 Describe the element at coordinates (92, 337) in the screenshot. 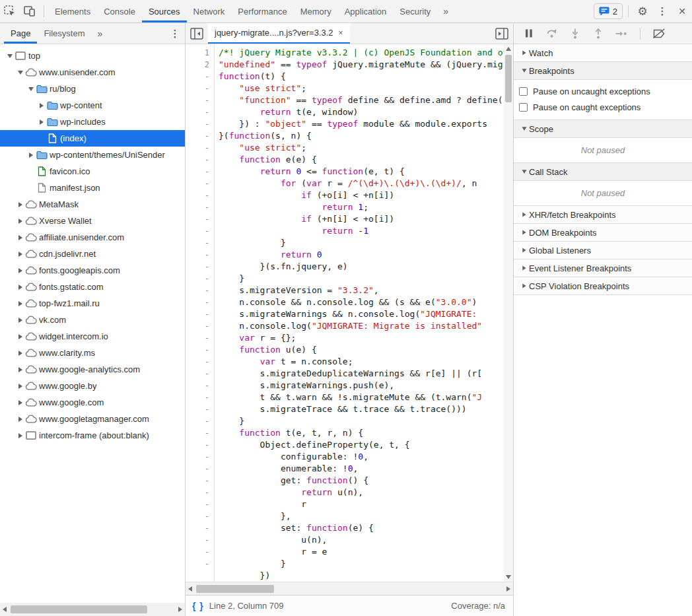

I see `tree-item-widget-intercom-io: widget.intercom.io` at that location.